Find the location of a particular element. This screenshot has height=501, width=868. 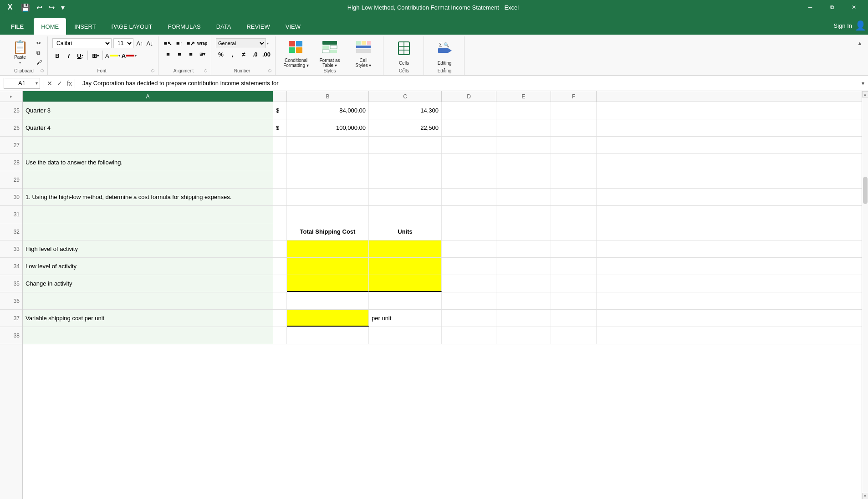

cell-b35-dollar is located at coordinates (280, 283).